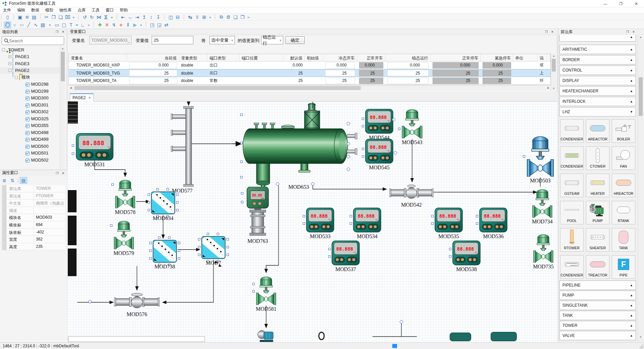  I want to click on menu-item-9: 帮助, so click(124, 10).